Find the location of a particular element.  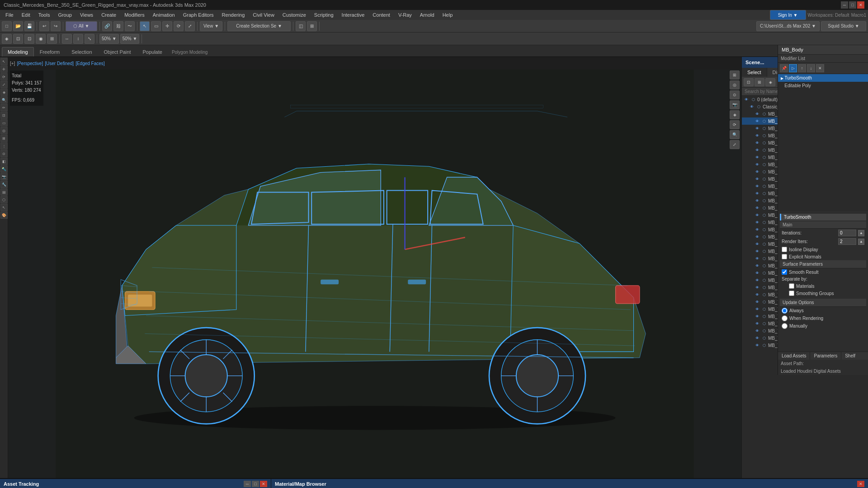

left-tool-18: ▤ is located at coordinates (4, 192).